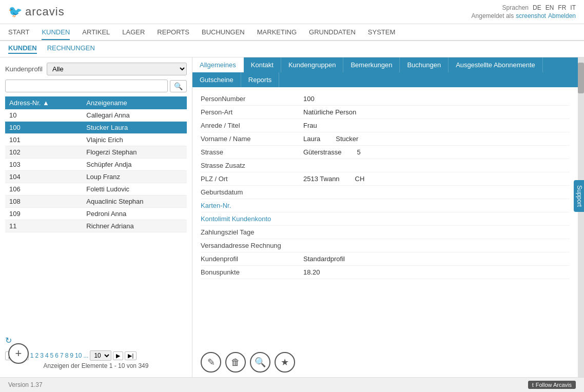 The width and height of the screenshot is (584, 392). Describe the element at coordinates (96, 214) in the screenshot. I see `table-row: 109Pedroni Anna` at that location.